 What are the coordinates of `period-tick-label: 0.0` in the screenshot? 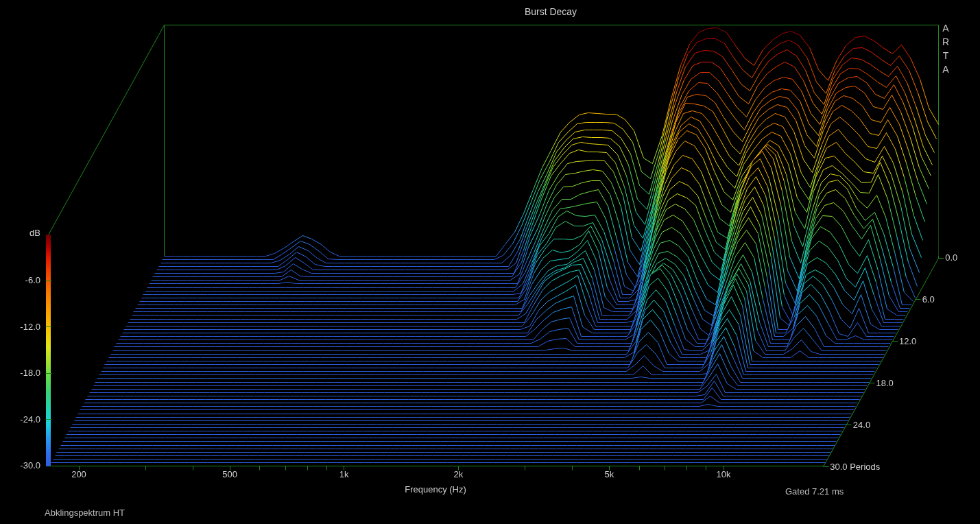 It's located at (951, 258).